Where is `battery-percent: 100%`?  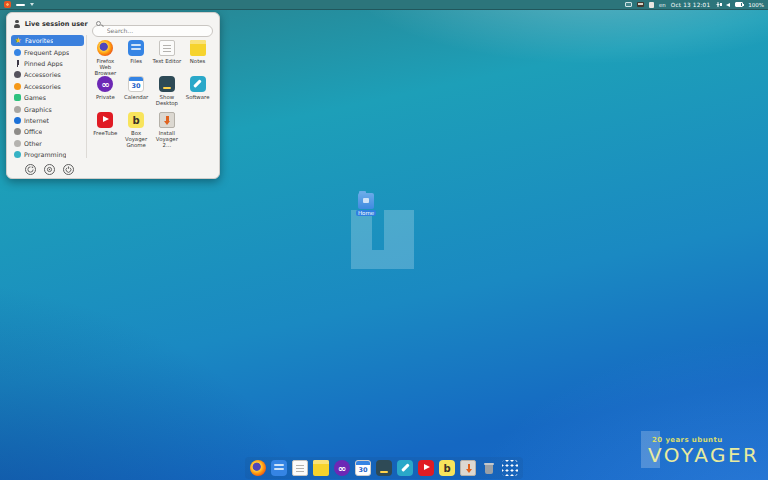 battery-percent: 100% is located at coordinates (756, 5).